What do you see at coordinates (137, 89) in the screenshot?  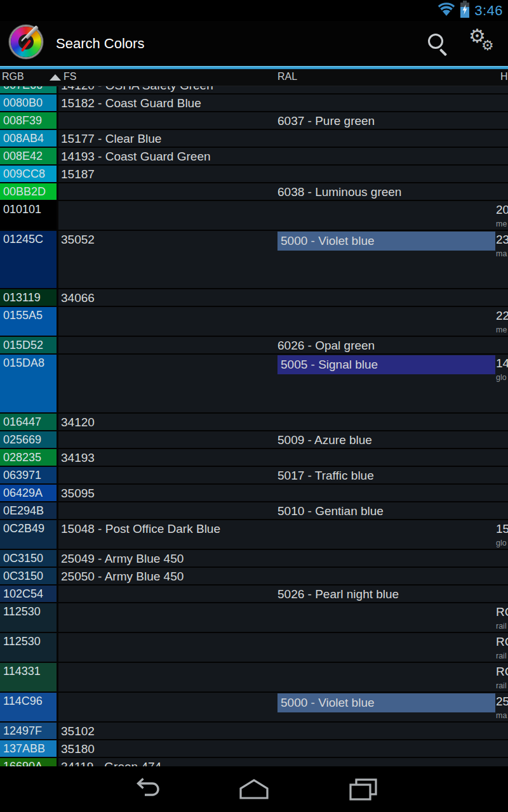 I see `fs-value: 14120 - OSHA Safety Green` at bounding box center [137, 89].